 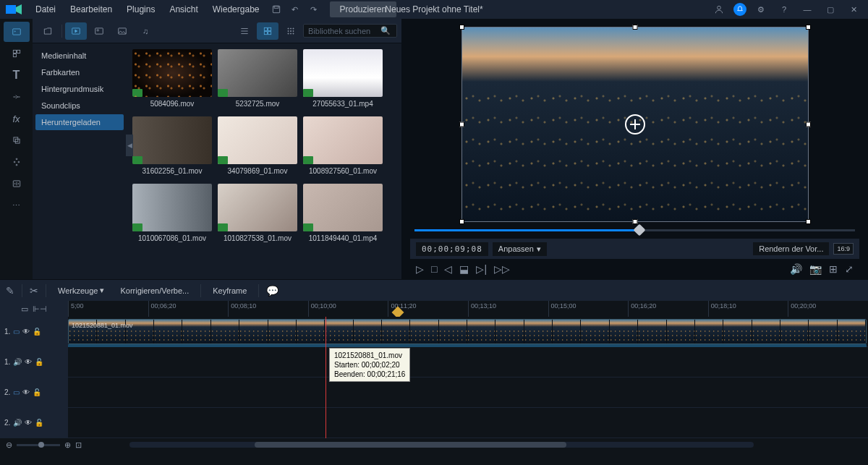 What do you see at coordinates (46, 9) in the screenshot?
I see `menu-file: Datei` at bounding box center [46, 9].